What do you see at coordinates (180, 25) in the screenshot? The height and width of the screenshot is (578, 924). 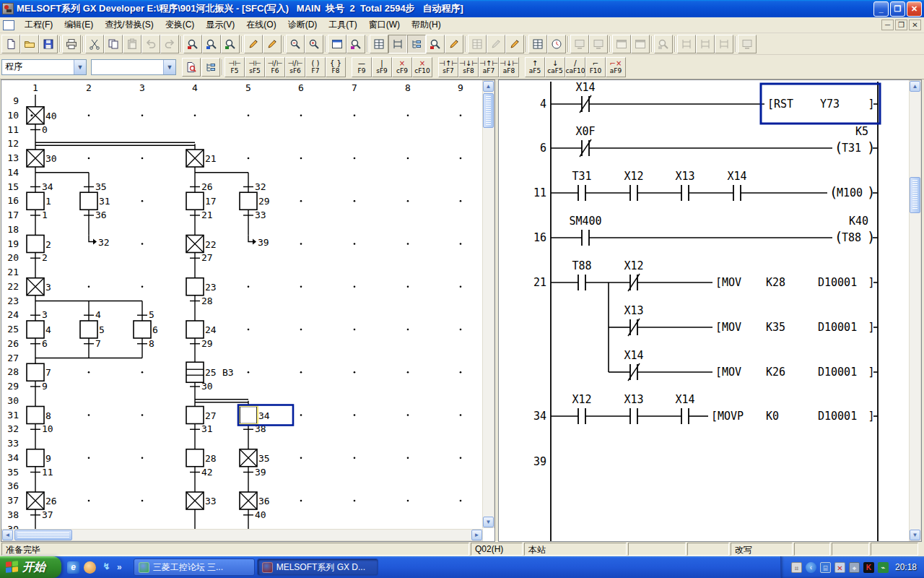 I see `menu-3: 变换(C)` at bounding box center [180, 25].